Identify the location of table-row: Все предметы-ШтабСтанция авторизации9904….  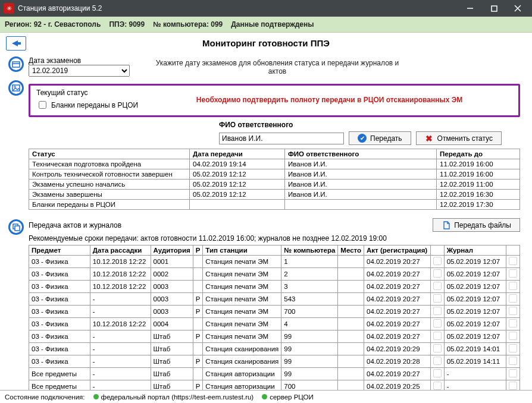
(275, 374).